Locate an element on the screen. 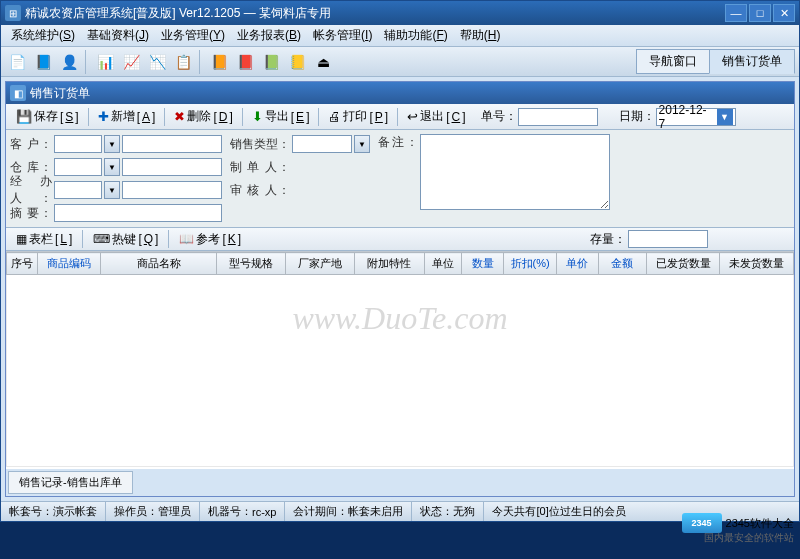 Image resolution: width=800 pixels, height=559 pixels. customer-code is located at coordinates (78, 144).